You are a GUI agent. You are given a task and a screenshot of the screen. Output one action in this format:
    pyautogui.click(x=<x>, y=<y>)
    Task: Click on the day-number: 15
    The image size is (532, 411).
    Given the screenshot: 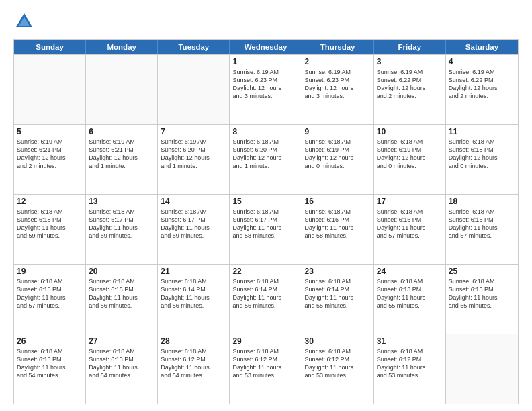 What is the action you would take?
    pyautogui.click(x=265, y=201)
    